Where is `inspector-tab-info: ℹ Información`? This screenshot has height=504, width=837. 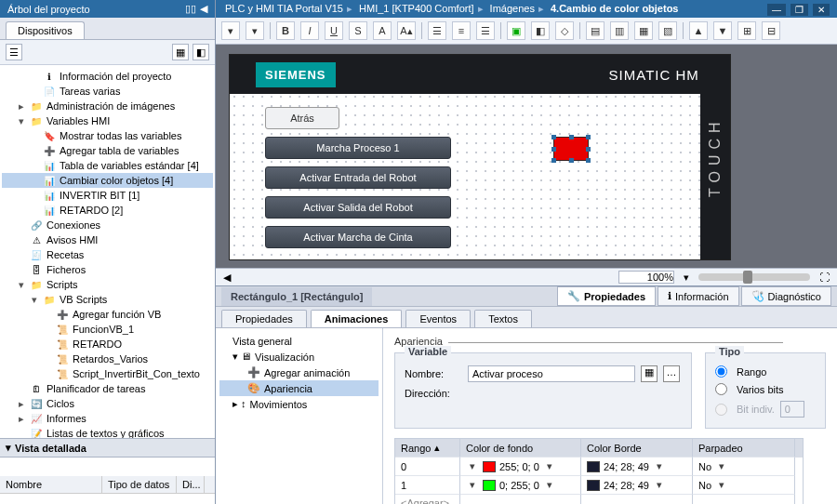 inspector-tab-info: ℹ Información is located at coordinates (698, 296).